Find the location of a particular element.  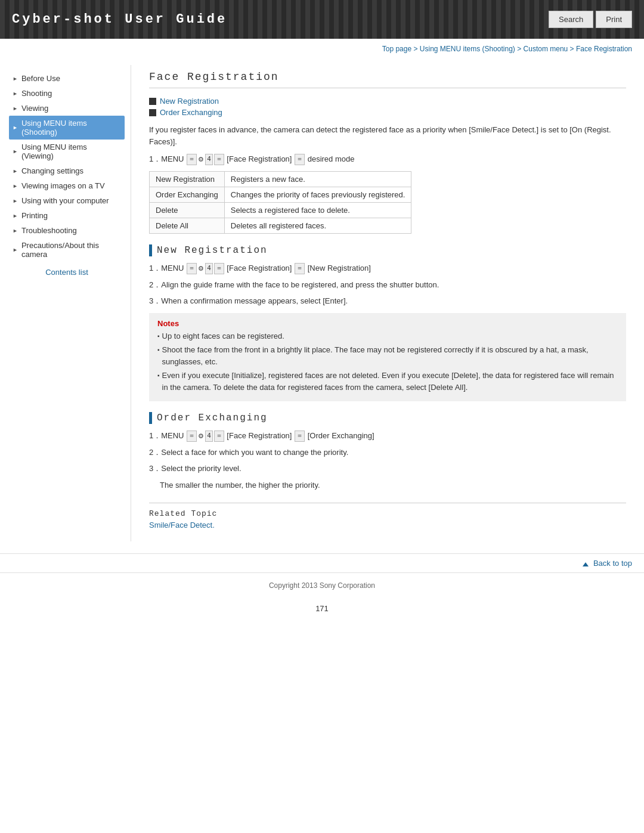

link-new-registration: New Registration is located at coordinates (388, 101).